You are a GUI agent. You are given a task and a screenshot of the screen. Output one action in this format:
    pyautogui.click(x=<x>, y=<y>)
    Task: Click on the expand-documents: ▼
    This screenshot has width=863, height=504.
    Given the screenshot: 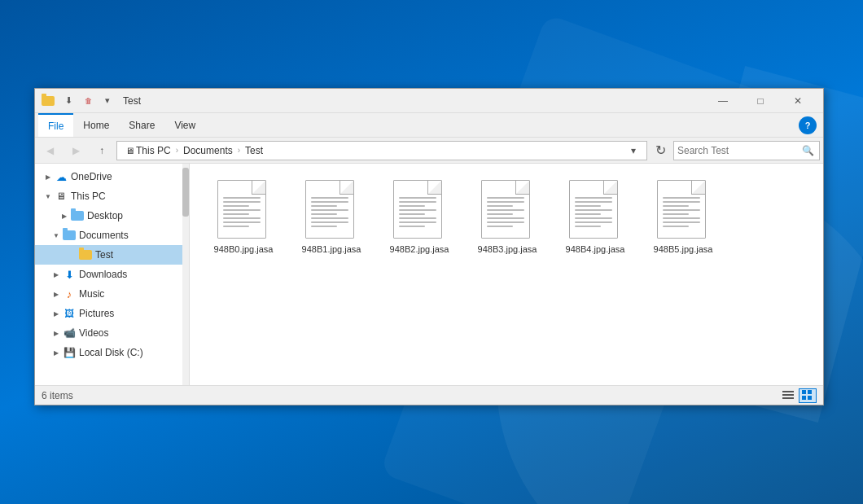 What is the action you would take?
    pyautogui.click(x=56, y=235)
    